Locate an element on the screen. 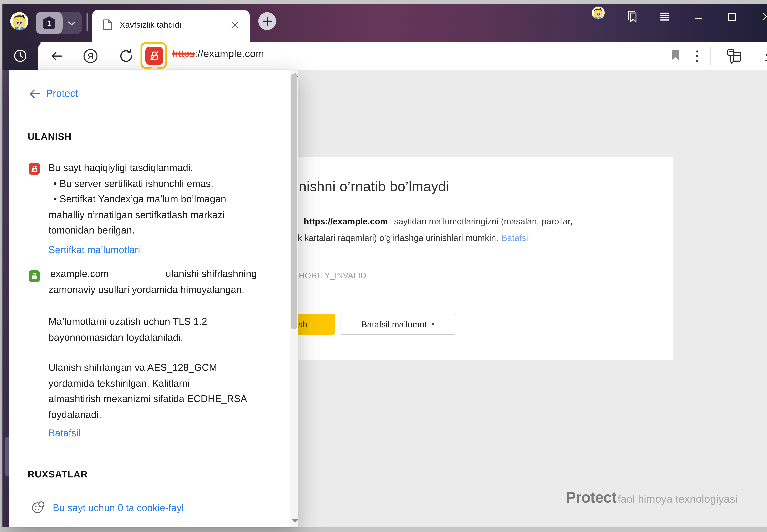 Image resolution: width=767 pixels, height=532 pixels. encryption-block: example.comulanishi shifrlashning zamona… is located at coordinates (168, 353).